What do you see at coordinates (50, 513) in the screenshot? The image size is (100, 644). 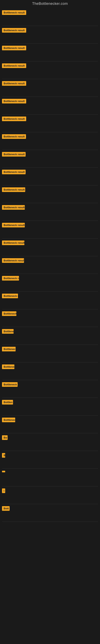 I see `list-item: Bott` at bounding box center [50, 513].